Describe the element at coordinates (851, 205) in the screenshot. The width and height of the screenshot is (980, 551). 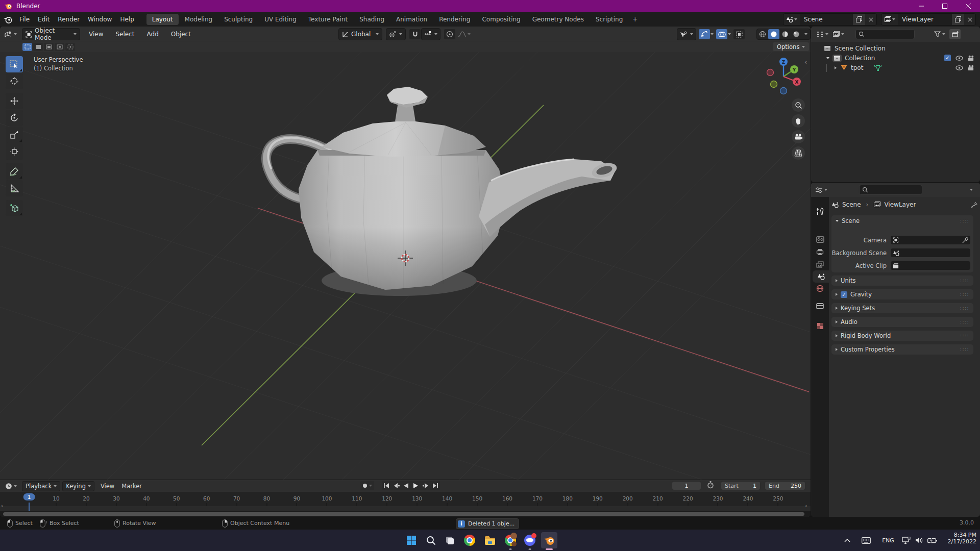
I see `breadcrumb-scene: Scene` at that location.